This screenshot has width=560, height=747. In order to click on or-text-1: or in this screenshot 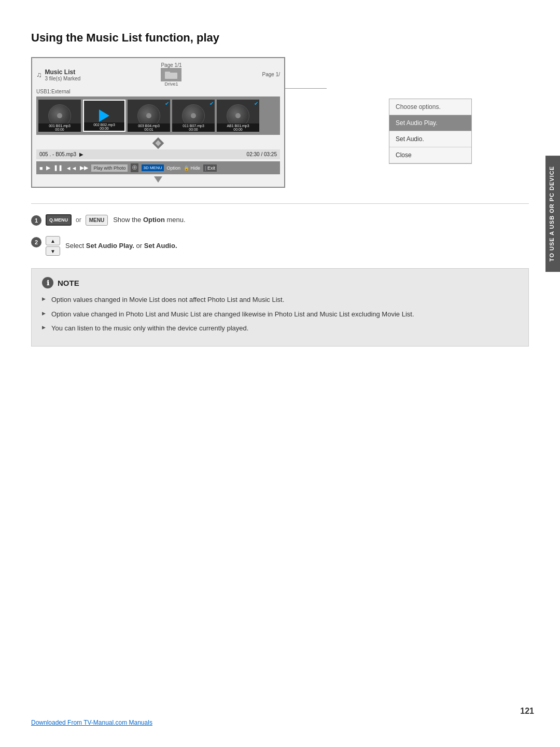, I will do `click(79, 220)`.